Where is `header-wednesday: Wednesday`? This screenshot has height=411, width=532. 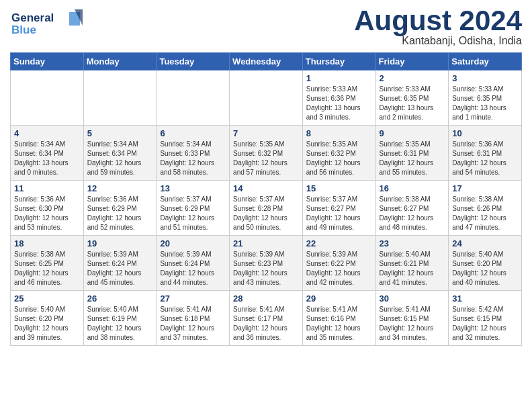 header-wednesday: Wednesday is located at coordinates (266, 62).